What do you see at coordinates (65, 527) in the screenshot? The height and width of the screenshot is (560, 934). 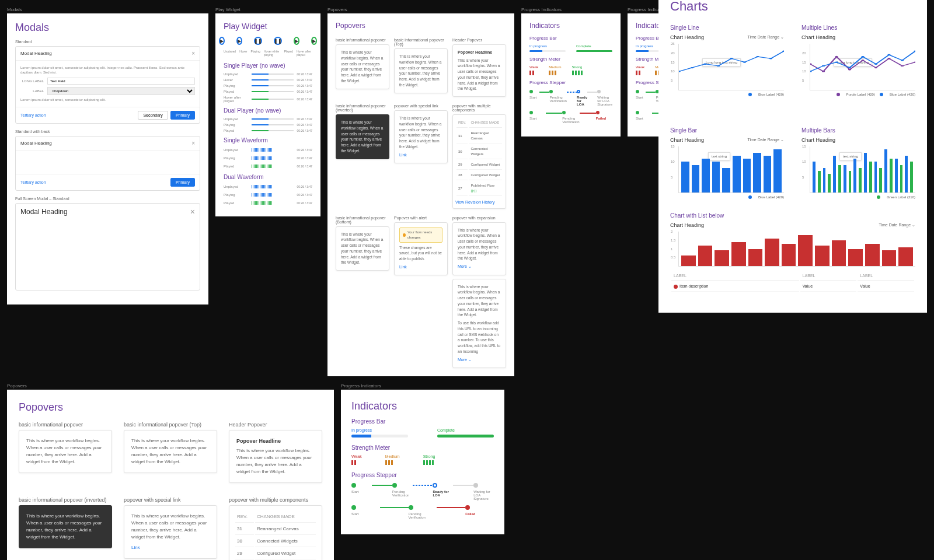 I see `pop-inverted: This is where your workflow begins. When…` at bounding box center [65, 527].